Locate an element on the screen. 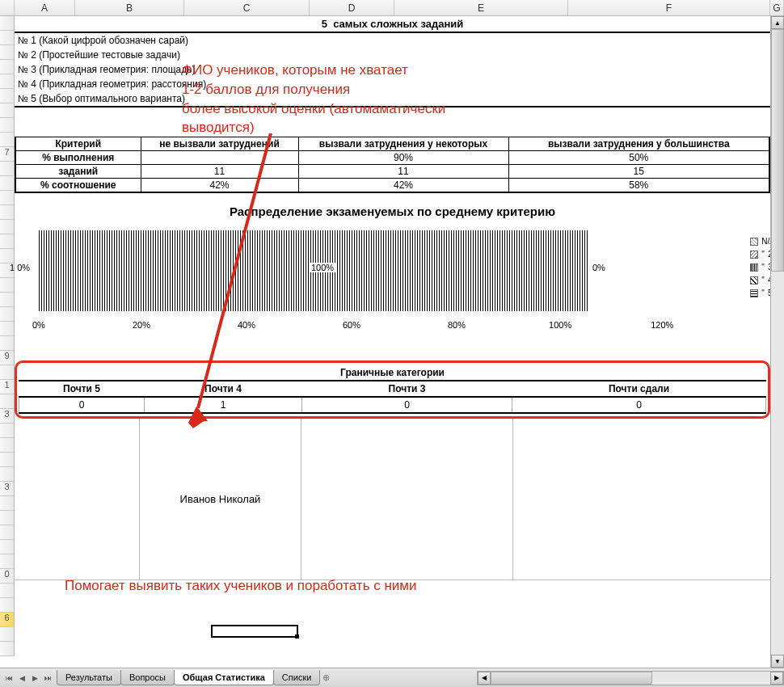 Image resolution: width=784 pixels, height=687 pixels. scroll-left-button: ◀ is located at coordinates (484, 678).